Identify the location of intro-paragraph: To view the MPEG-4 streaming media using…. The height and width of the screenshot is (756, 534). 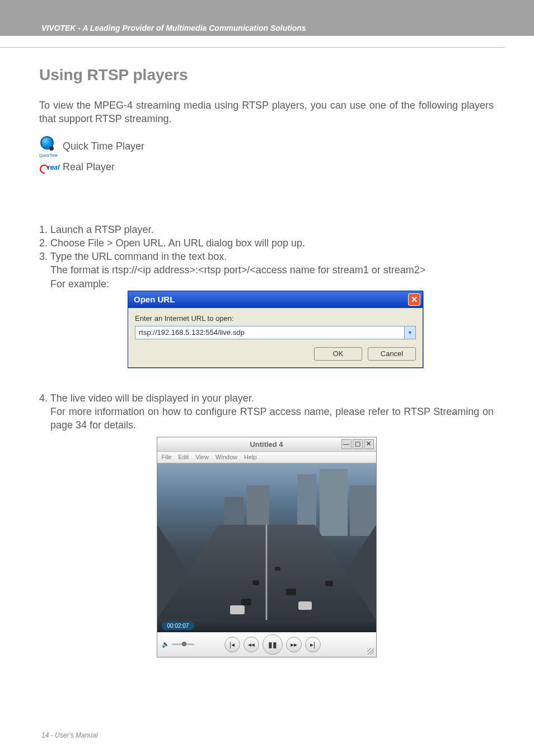
(266, 112).